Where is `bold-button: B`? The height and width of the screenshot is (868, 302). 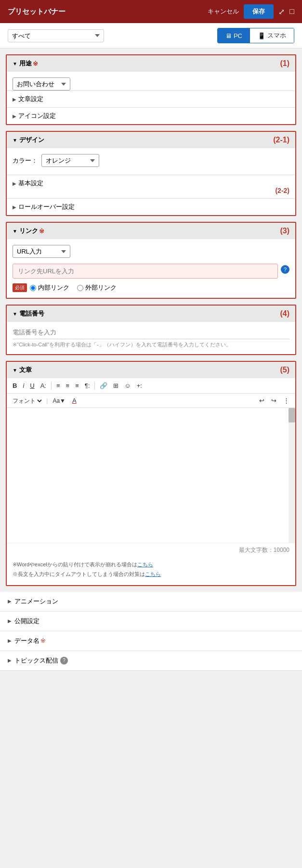
bold-button: B is located at coordinates (14, 386).